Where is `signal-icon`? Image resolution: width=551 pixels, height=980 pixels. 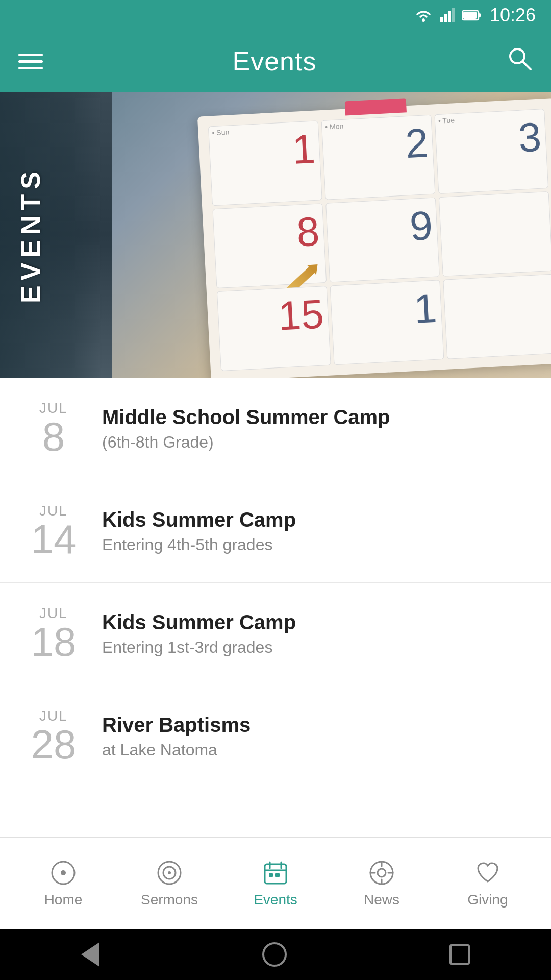 signal-icon is located at coordinates (447, 15).